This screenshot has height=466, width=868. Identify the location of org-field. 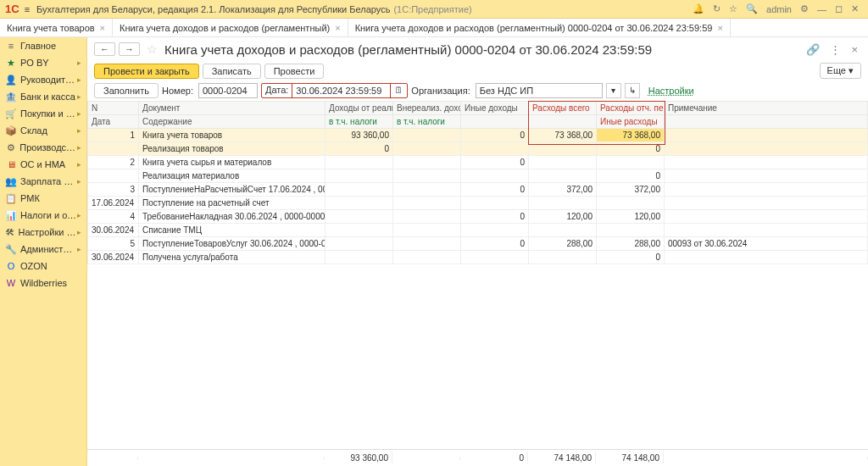
(539, 91).